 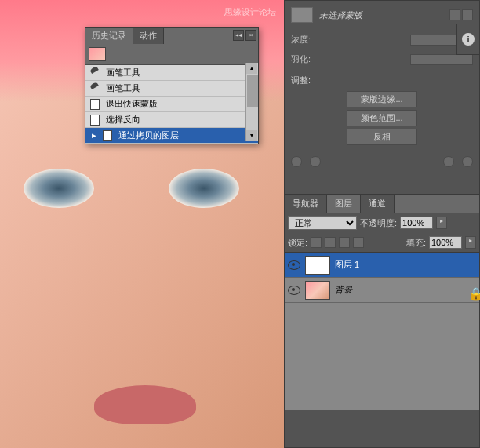 I want to click on history-label: 选择反向, so click(x=123, y=119).